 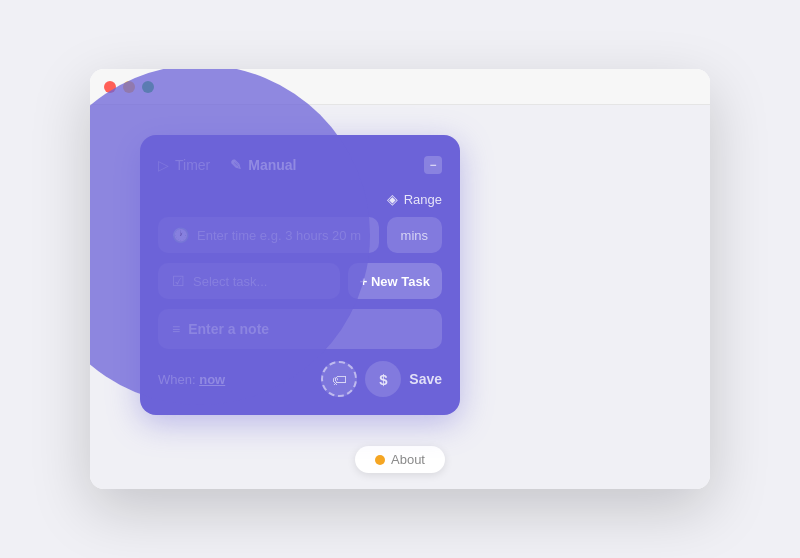 I want to click on manual-icon: ✎, so click(x=236, y=165).